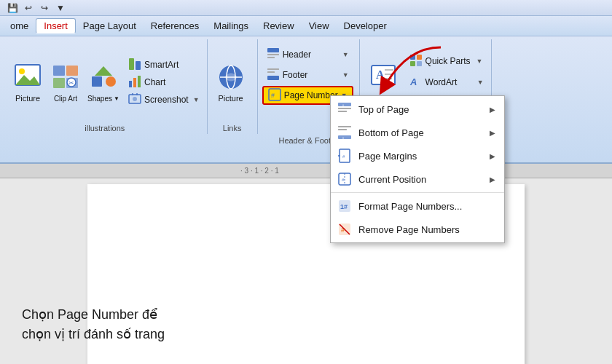 This screenshot has height=364, width=612. I want to click on page-margins-label: Page Margins, so click(388, 156).